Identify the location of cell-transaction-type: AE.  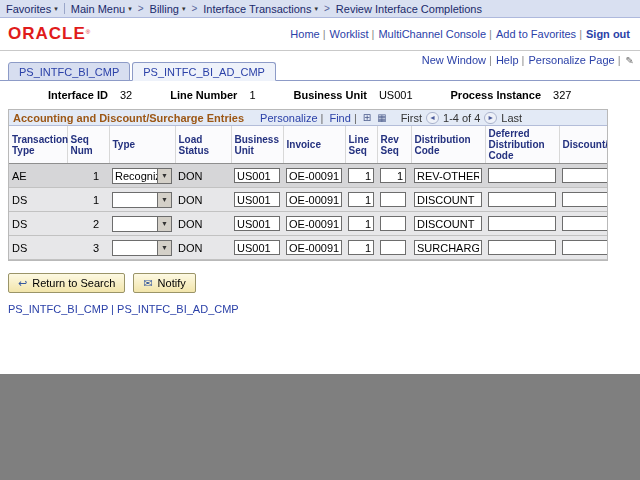
(38, 176).